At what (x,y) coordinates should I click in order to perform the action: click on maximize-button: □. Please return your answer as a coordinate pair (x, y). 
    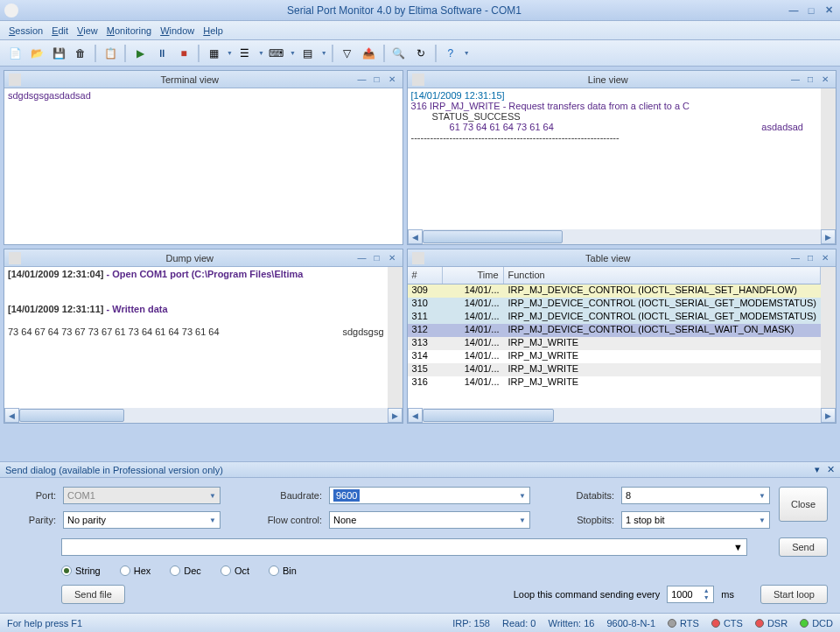
    Looking at the image, I should click on (811, 11).